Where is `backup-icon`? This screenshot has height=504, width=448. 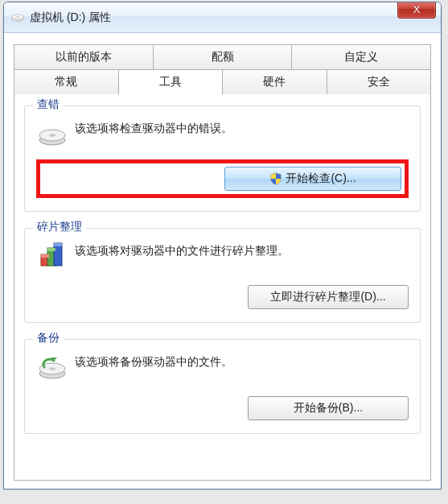
backup-icon is located at coordinates (52, 366).